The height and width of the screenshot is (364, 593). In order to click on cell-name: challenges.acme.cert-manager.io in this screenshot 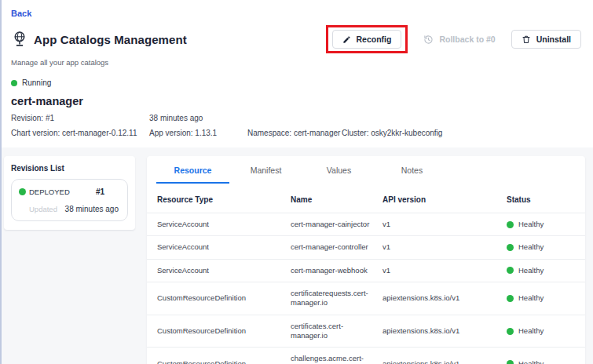, I will do `click(336, 356)`.